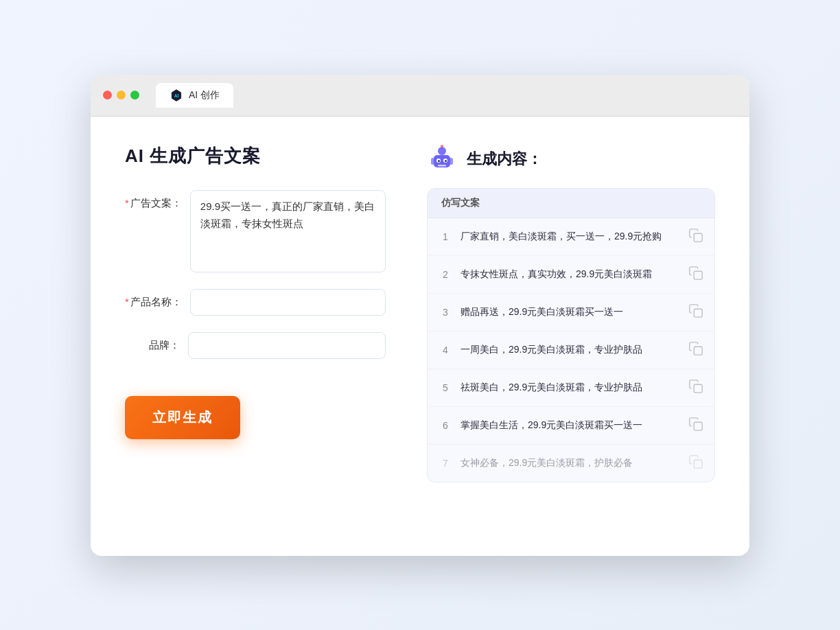 The height and width of the screenshot is (630, 840). I want to click on maximize-button, so click(135, 95).